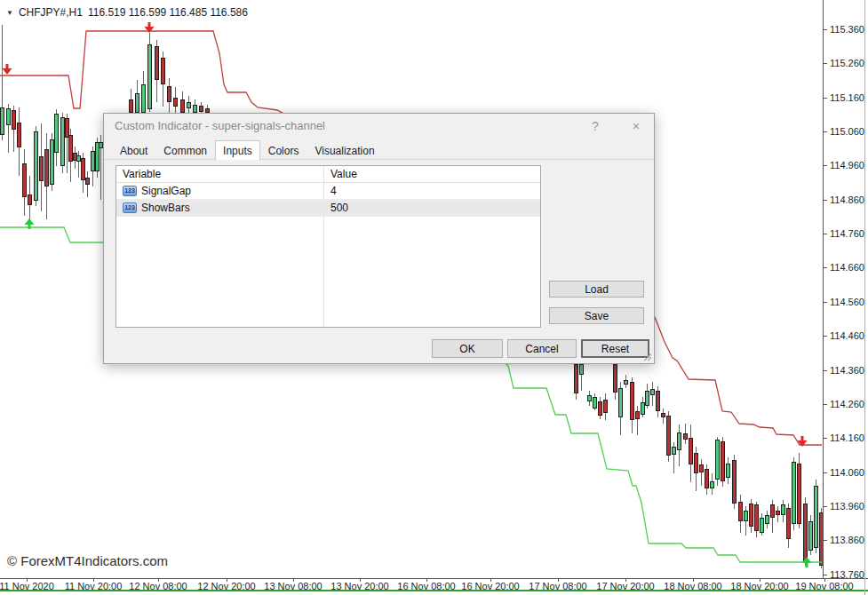  Describe the element at coordinates (595, 126) in the screenshot. I see `help-icon: ?` at that location.